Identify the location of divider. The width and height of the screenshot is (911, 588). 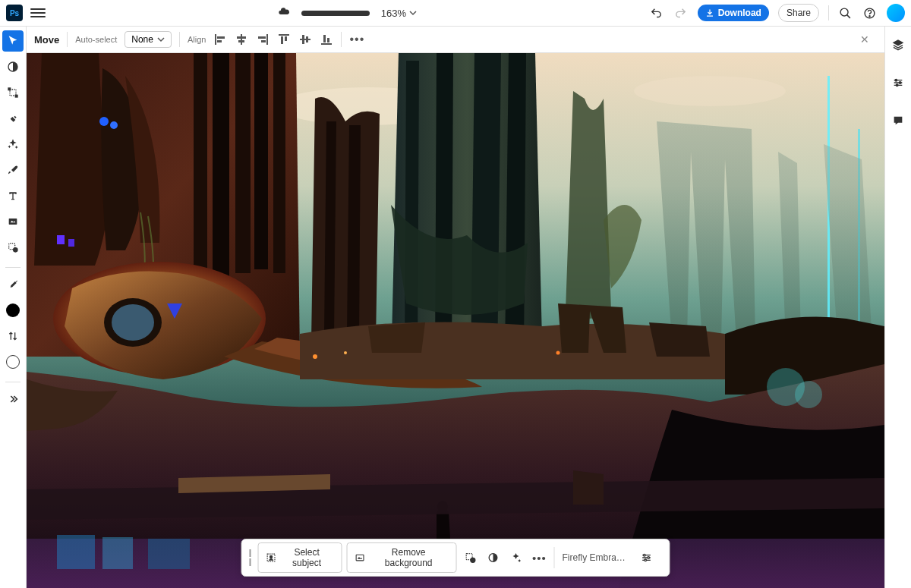
(829, 13).